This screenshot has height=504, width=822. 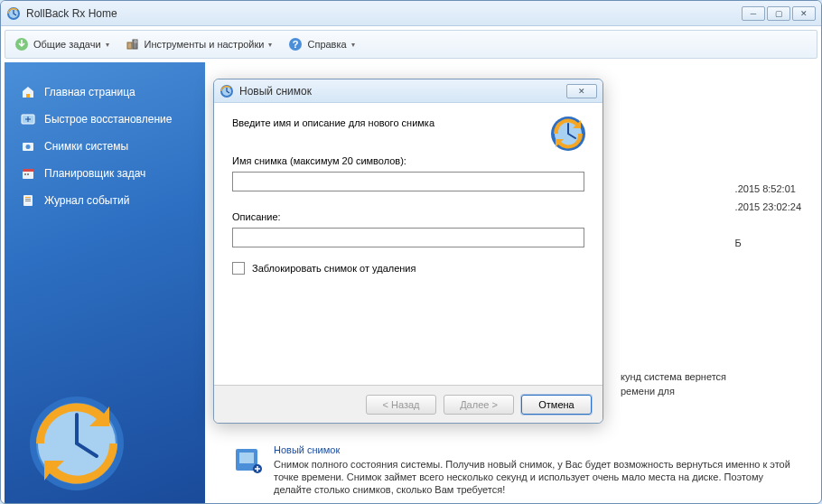 What do you see at coordinates (408, 238) in the screenshot?
I see `snapshot-desc-input` at bounding box center [408, 238].